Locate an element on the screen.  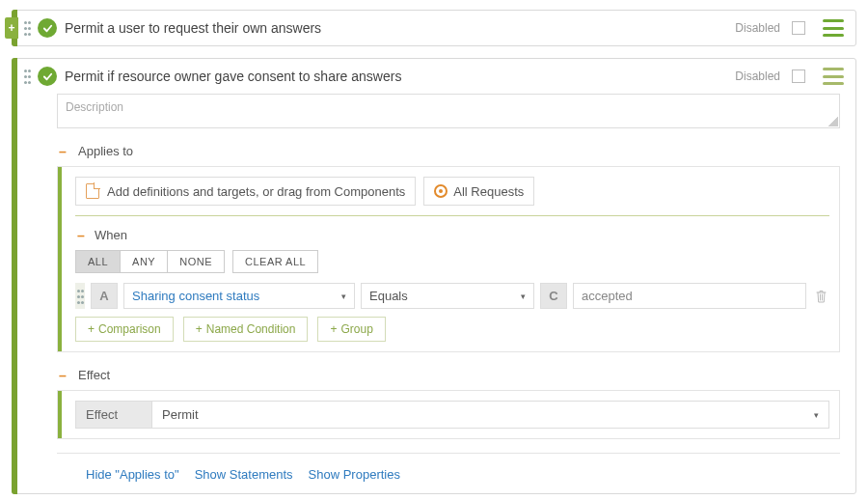
add-named-condition-label: Named Condition is located at coordinates (251, 329).